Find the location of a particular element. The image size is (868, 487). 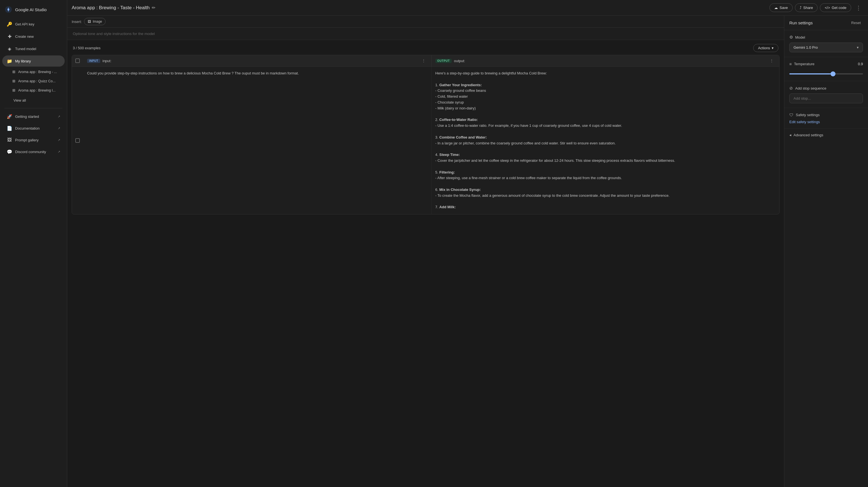

model-select-arrow-icon: ▾ is located at coordinates (858, 47).